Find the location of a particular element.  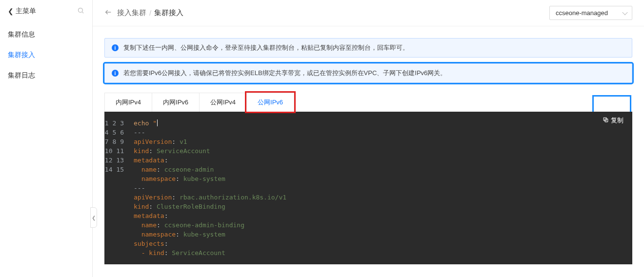

breadcrumb-current: 集群接入 is located at coordinates (169, 13).